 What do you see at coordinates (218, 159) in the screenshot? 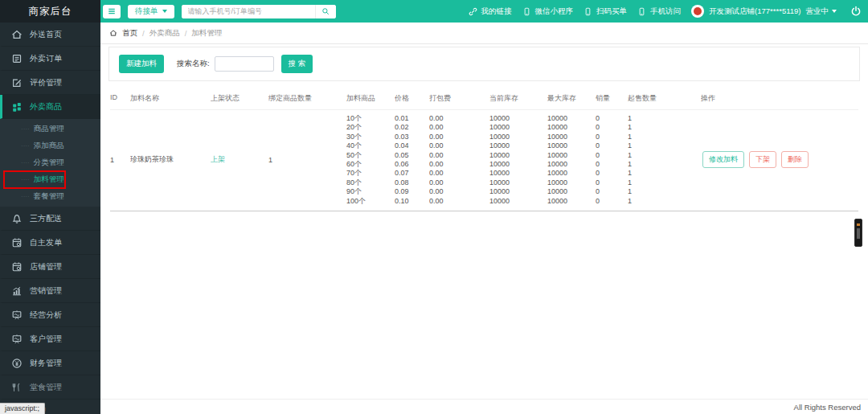
I see `status-link: 上架` at bounding box center [218, 159].